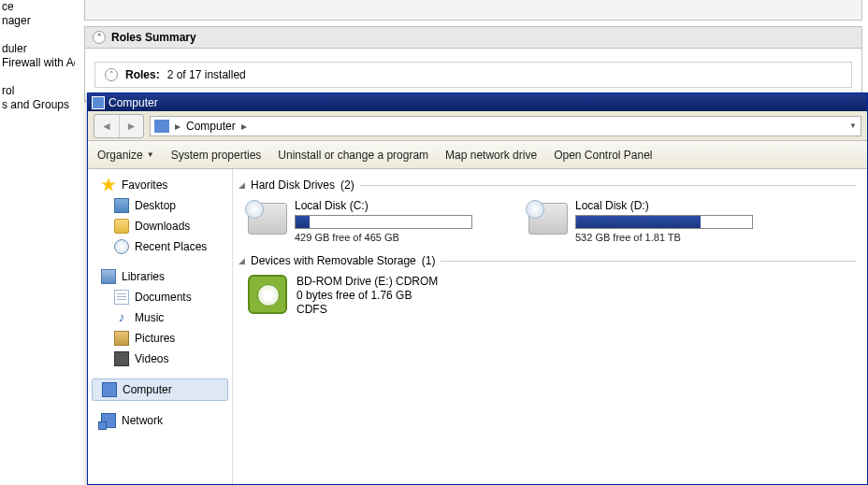  I want to click on recent-icon, so click(122, 247).